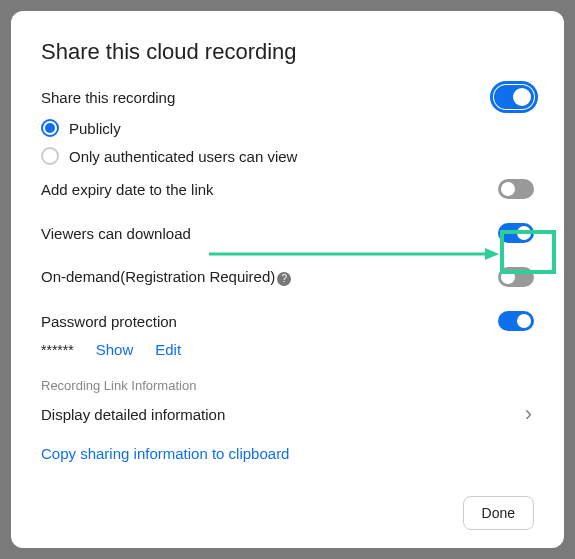 This screenshot has width=575, height=559. Describe the element at coordinates (498, 513) in the screenshot. I see `done-button: Done` at that location.